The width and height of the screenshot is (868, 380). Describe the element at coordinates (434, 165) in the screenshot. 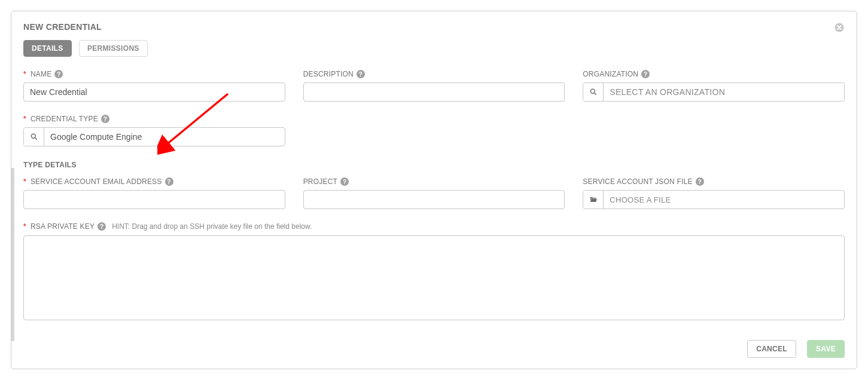

I see `type-details-header: TYPE DETAILS` at that location.